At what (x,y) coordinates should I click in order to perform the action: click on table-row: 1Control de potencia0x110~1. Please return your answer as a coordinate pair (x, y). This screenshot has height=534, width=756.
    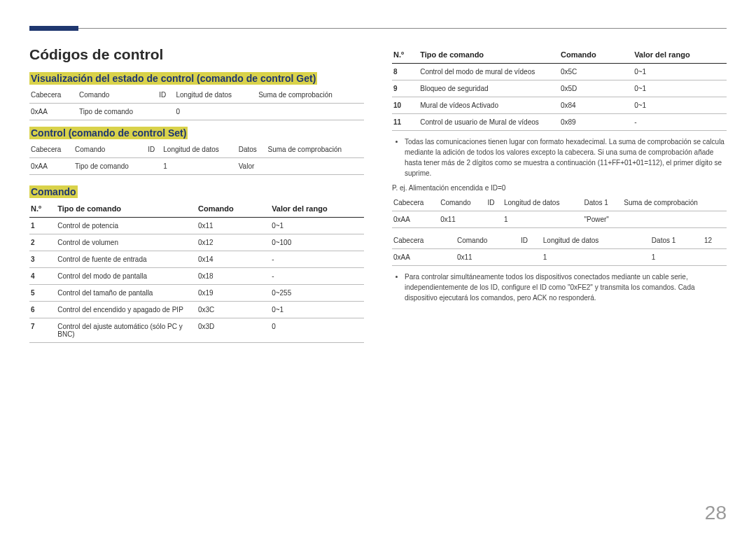
    Looking at the image, I should click on (197, 226).